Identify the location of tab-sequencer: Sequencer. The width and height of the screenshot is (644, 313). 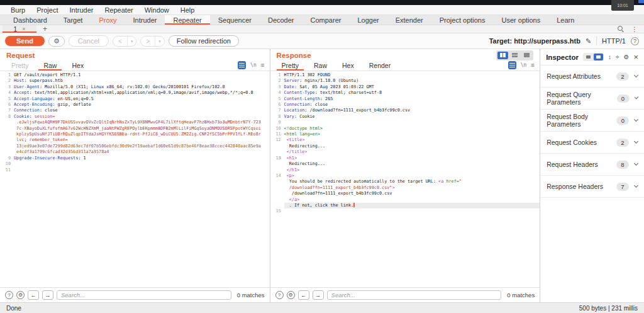
(235, 20).